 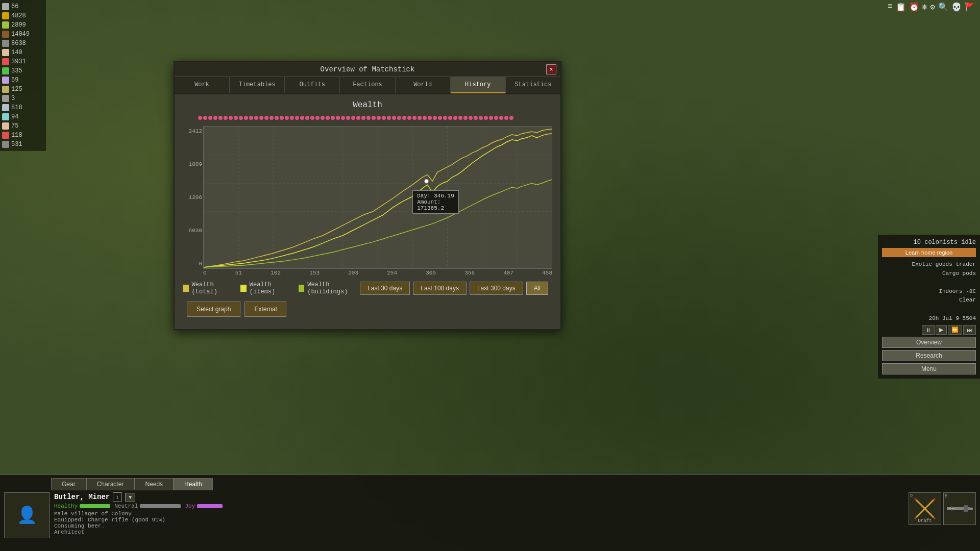 I want to click on research-button: Research, so click(x=929, y=356).